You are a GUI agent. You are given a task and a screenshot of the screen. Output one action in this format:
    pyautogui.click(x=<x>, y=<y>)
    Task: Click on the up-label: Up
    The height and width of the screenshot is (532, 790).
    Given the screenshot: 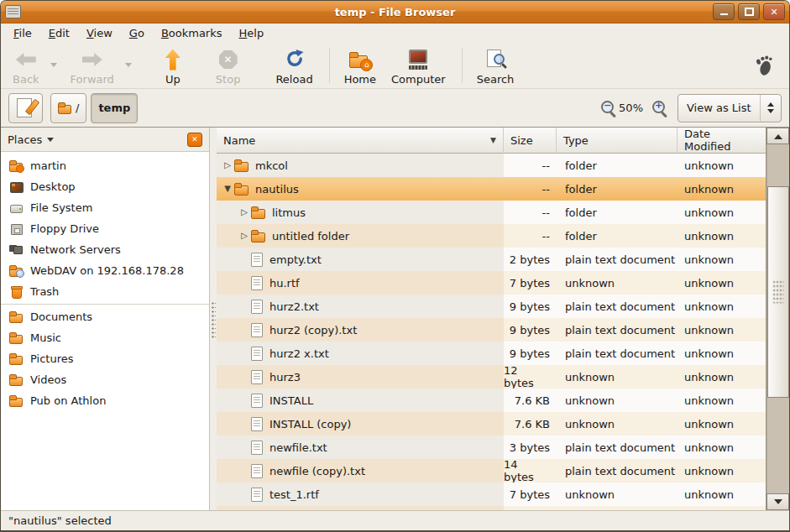 What is the action you would take?
    pyautogui.click(x=173, y=79)
    